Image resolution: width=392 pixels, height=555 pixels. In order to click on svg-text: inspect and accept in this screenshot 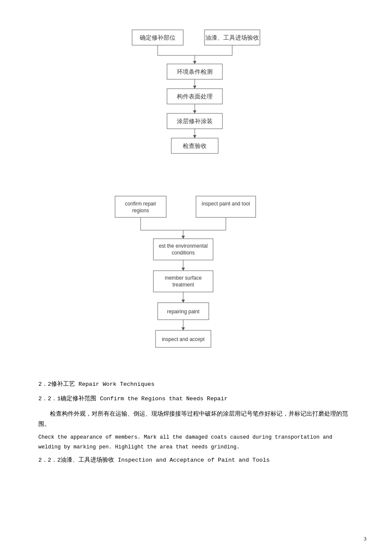, I will do `click(183, 339)`.